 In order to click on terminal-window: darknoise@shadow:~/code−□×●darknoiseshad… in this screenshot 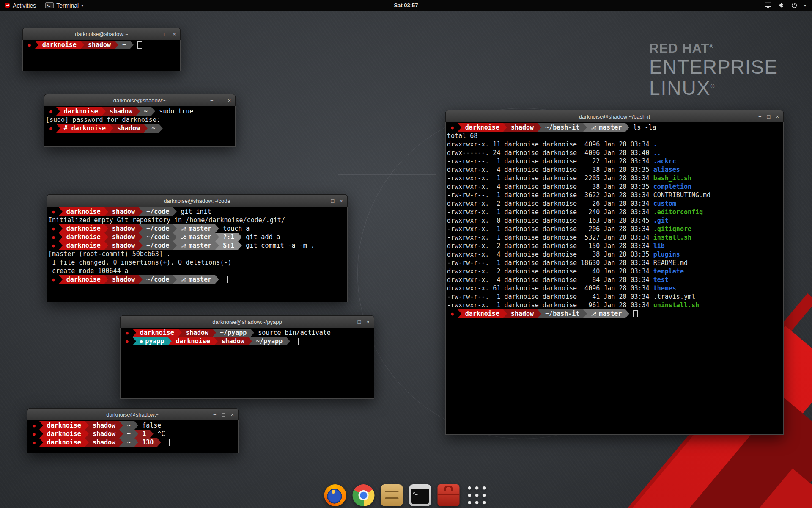, I will do `click(197, 248)`.